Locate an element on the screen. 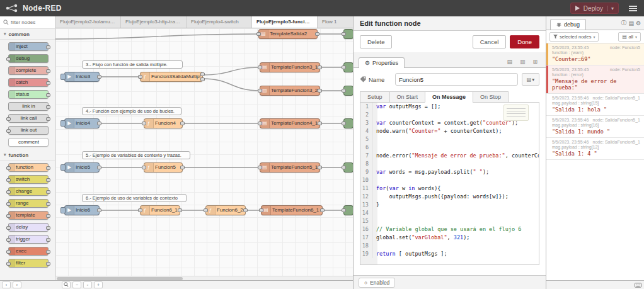 The width and height of the screenshot is (644, 289). debug-filter-button: selected nodes ▾ is located at coordinates (574, 37).